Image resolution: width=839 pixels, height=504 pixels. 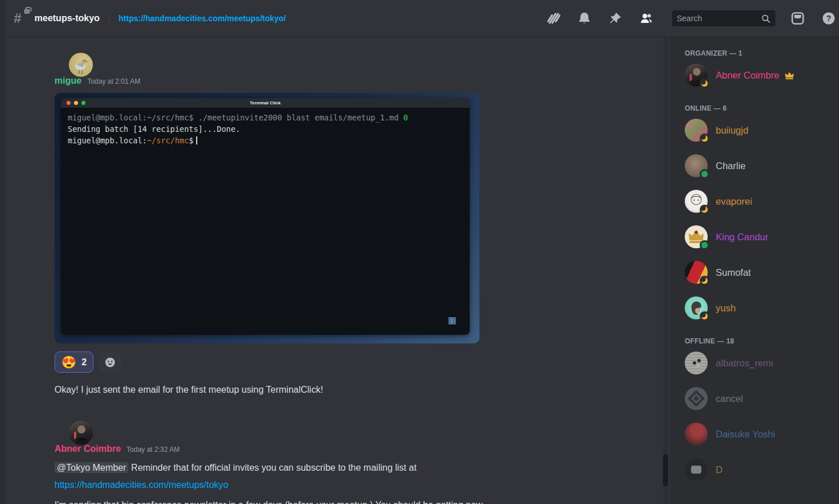 I want to click on selfie-avatar-art, so click(x=81, y=433).